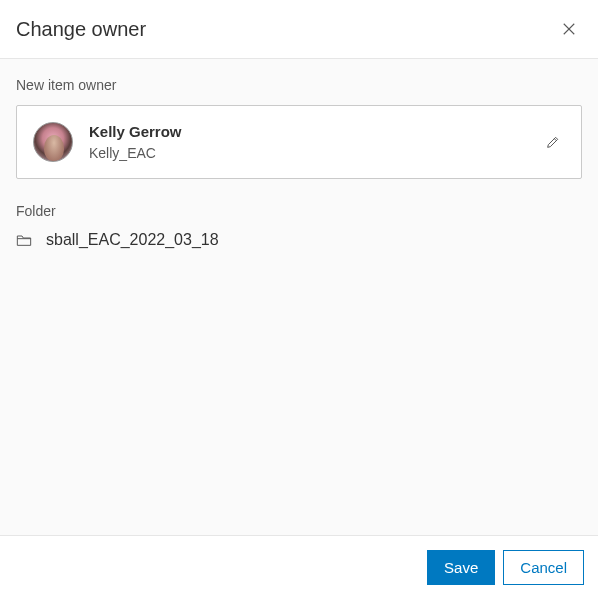 This screenshot has height=599, width=598. What do you see at coordinates (553, 142) in the screenshot?
I see `edit-owner-button` at bounding box center [553, 142].